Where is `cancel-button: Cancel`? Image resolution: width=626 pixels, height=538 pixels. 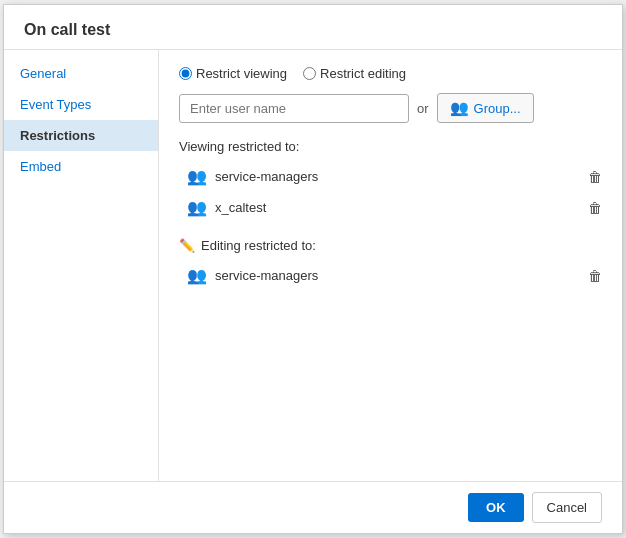
cancel-button: Cancel is located at coordinates (567, 508).